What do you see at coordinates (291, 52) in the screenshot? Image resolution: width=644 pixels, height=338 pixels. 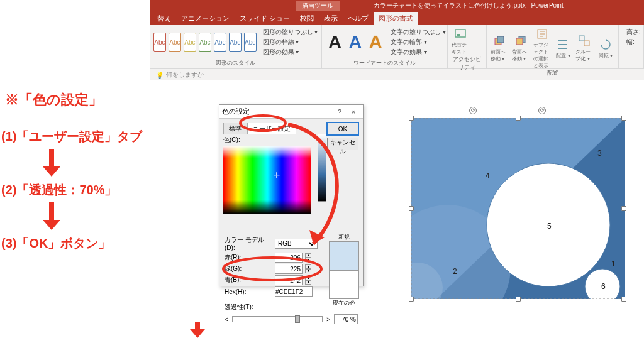 I see `shape-effects-menu: 図形の効果 ▾` at bounding box center [291, 52].